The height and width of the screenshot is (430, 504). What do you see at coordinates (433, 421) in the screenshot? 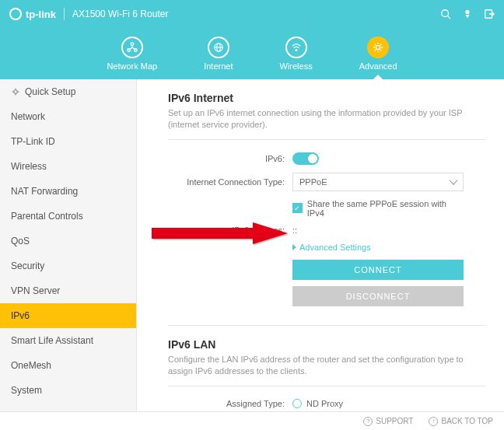
I see `arrow-up-icon: ↑` at bounding box center [433, 421].